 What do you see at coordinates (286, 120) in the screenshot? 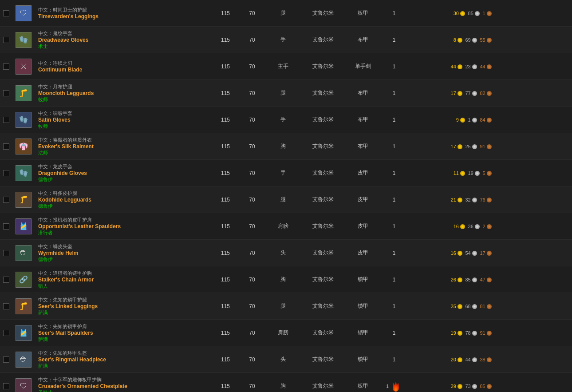
I see `table-row: 🧤 中文：绸缎手套 Satin Gloves 牧师 115 70 手 艾鲁尔米 …` at bounding box center [286, 120].